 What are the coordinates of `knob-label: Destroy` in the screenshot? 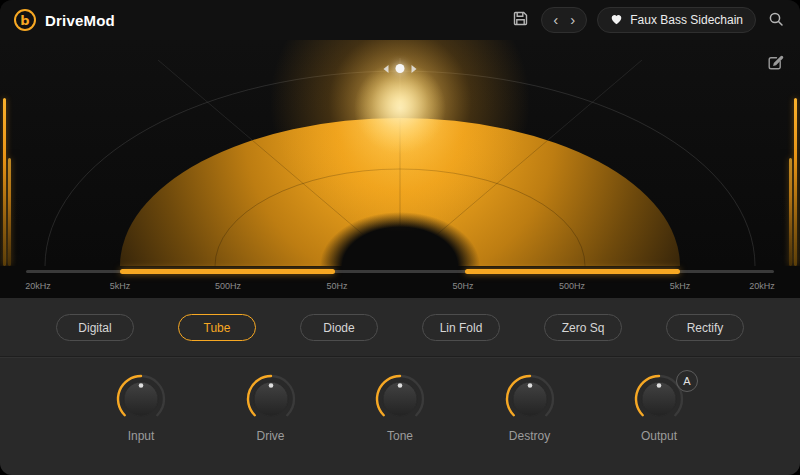 It's located at (530, 436).